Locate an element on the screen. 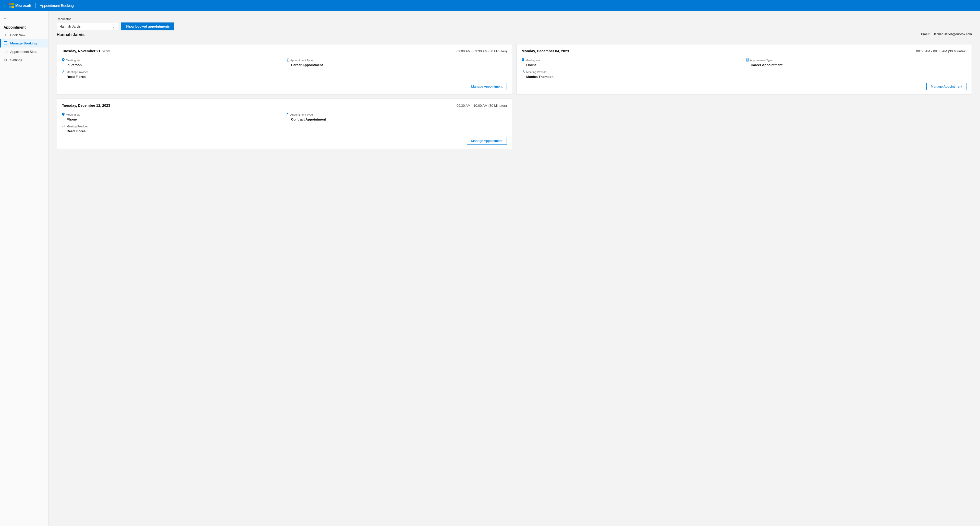 This screenshot has width=980, height=526. manage-appointment-button-1: Manage Appointment is located at coordinates (487, 86).